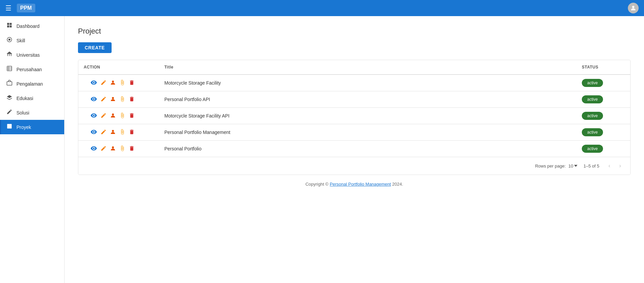 The height and width of the screenshot is (283, 644). What do you see at coordinates (368, 83) in the screenshot?
I see `title-cell: Motorcycle Storage Facility` at bounding box center [368, 83].